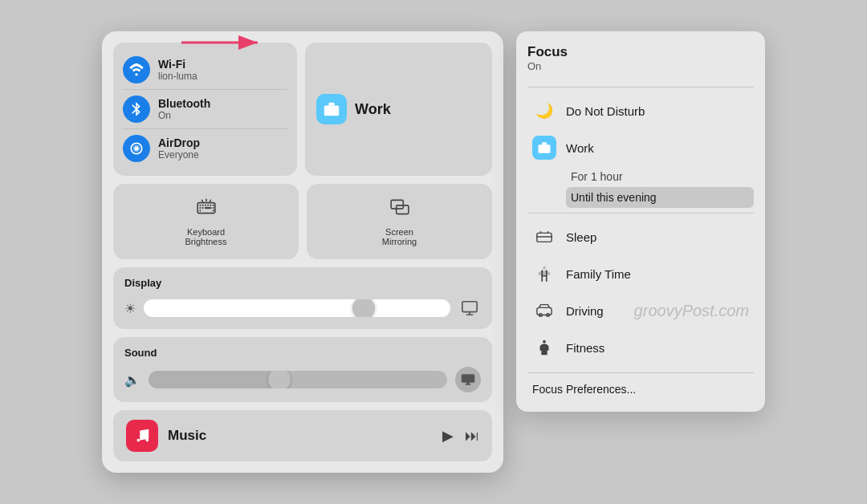 Image resolution: width=867 pixels, height=504 pixels. What do you see at coordinates (222, 45) in the screenshot?
I see `annotation-arrow` at bounding box center [222, 45].